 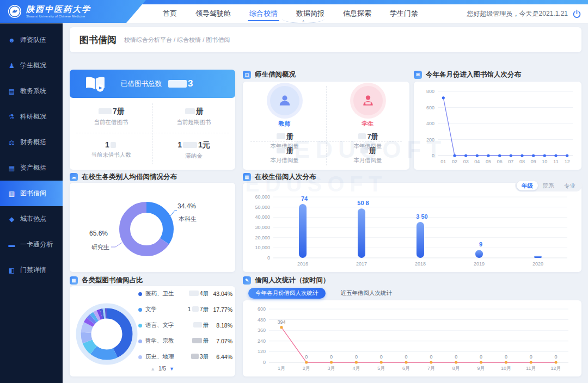 I want to click on sidebar-item-finance: ⚖财务概括, so click(x=32, y=143).